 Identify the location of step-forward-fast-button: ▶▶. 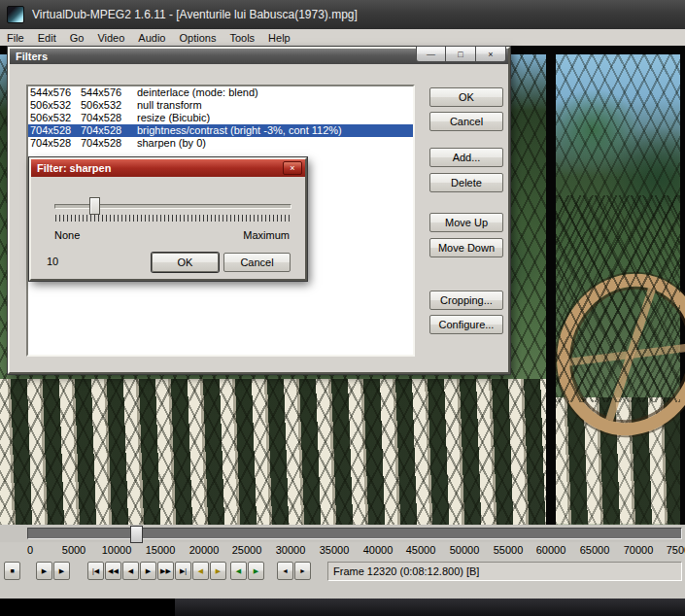
(165, 571).